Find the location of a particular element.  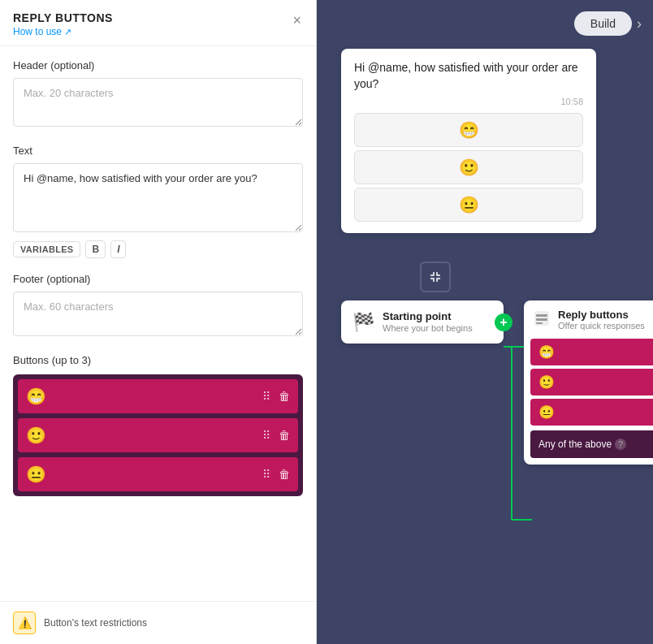

bold-button: B is located at coordinates (96, 249).